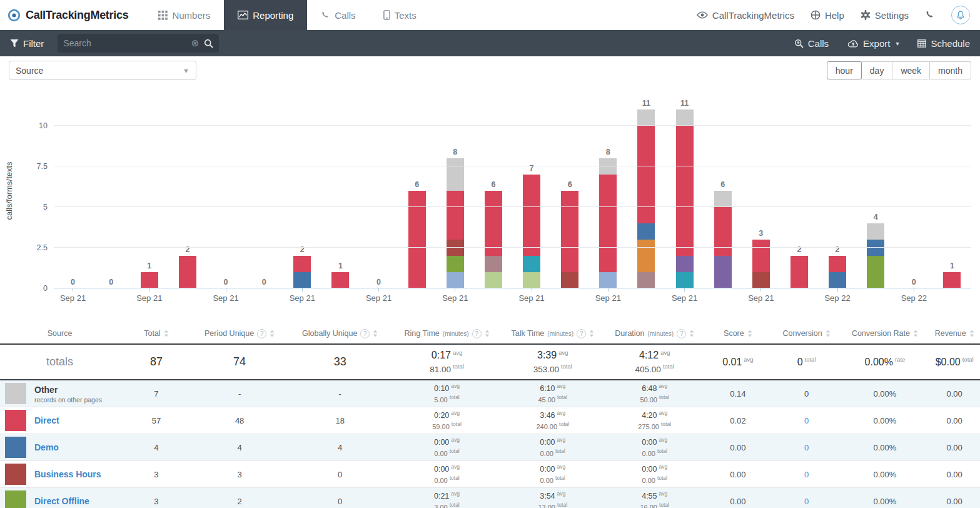  Describe the element at coordinates (827, 15) in the screenshot. I see `help-menu: Help` at that location.